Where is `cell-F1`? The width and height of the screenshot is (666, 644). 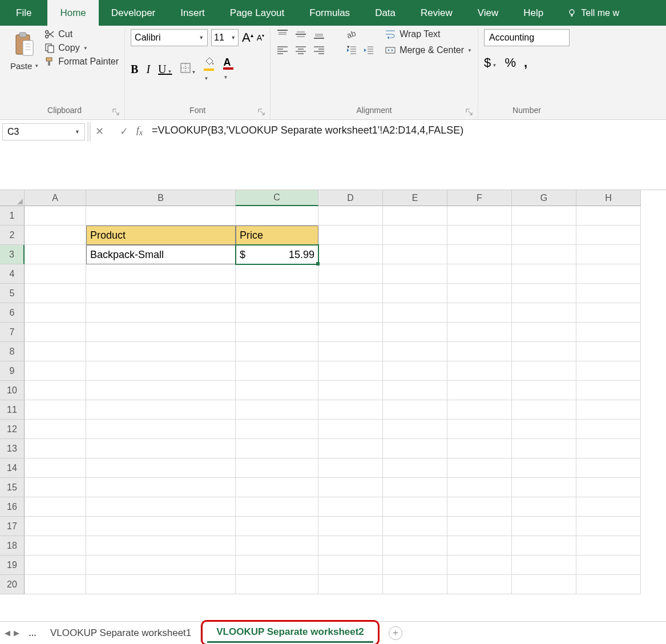
cell-F1 is located at coordinates (479, 216).